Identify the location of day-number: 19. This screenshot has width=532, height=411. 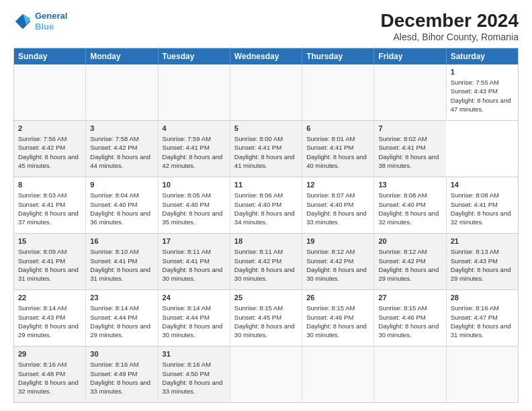
(338, 242).